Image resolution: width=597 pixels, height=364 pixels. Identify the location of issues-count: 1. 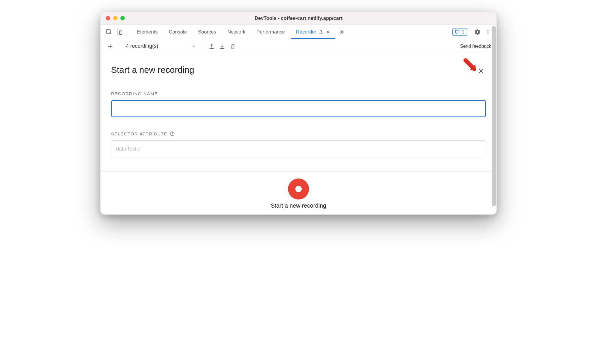
(463, 32).